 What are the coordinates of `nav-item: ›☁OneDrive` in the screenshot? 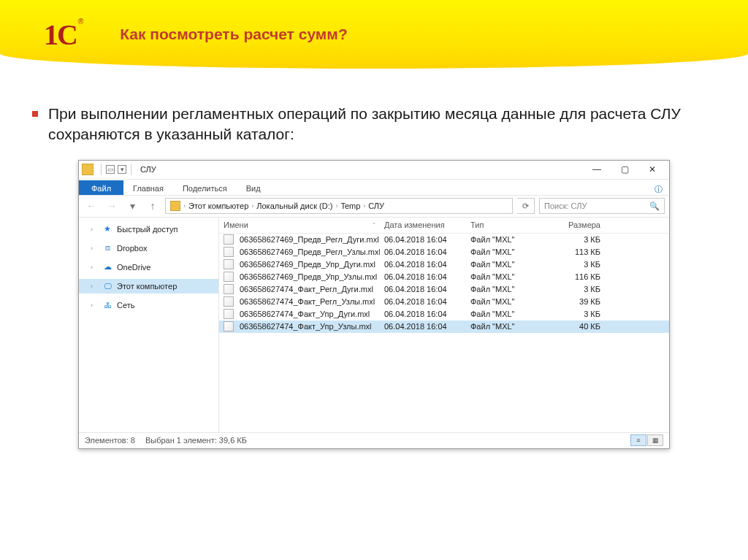 It's located at (149, 267).